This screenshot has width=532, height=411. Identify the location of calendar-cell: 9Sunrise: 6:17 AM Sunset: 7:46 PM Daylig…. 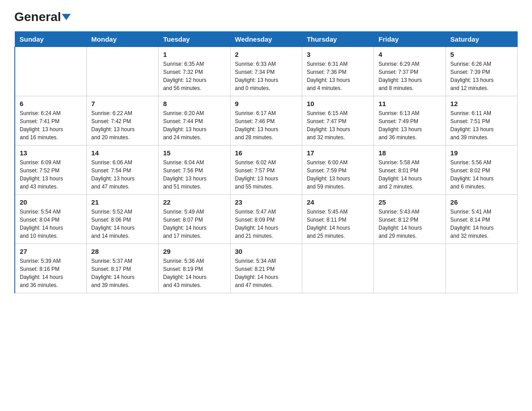
(266, 121).